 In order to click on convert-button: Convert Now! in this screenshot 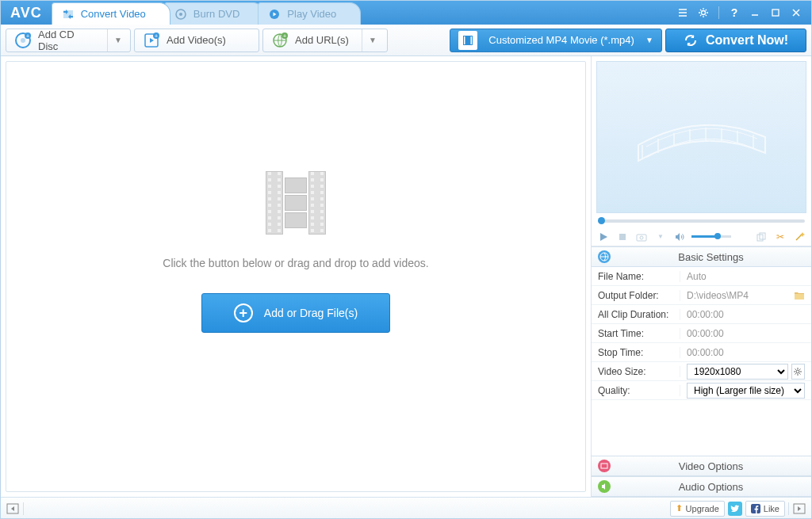, I will do `click(736, 40)`.